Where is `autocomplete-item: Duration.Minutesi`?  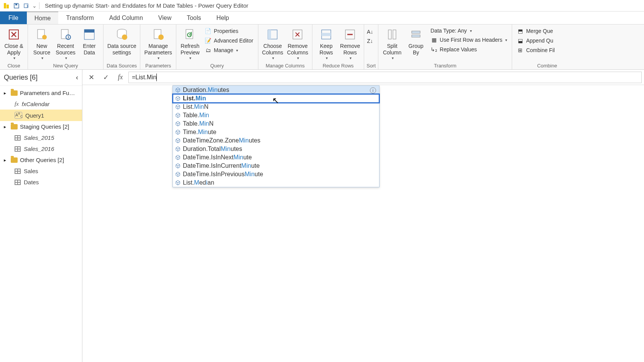
autocomplete-item: Duration.Minutesi is located at coordinates (276, 90).